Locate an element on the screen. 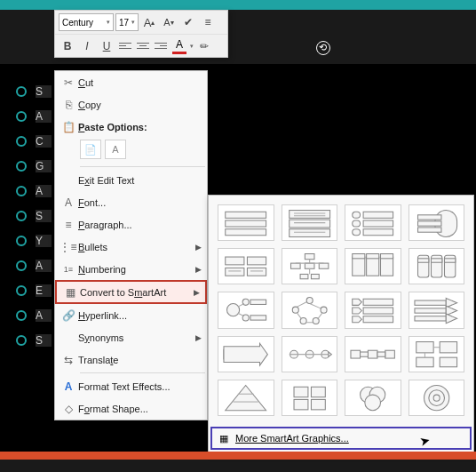 The width and height of the screenshot is (476, 472). submenu-arrow-icon: ▶ is located at coordinates (199, 269).